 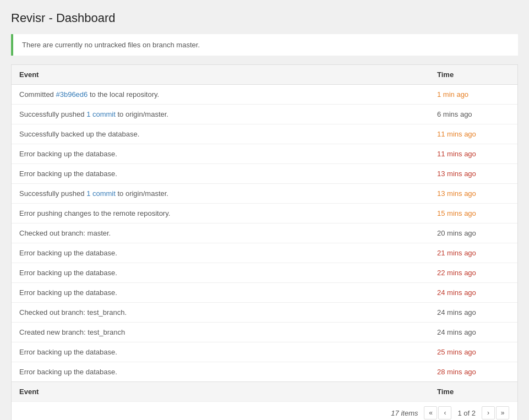 What do you see at coordinates (37, 95) in the screenshot?
I see `event-text: Committed` at bounding box center [37, 95].